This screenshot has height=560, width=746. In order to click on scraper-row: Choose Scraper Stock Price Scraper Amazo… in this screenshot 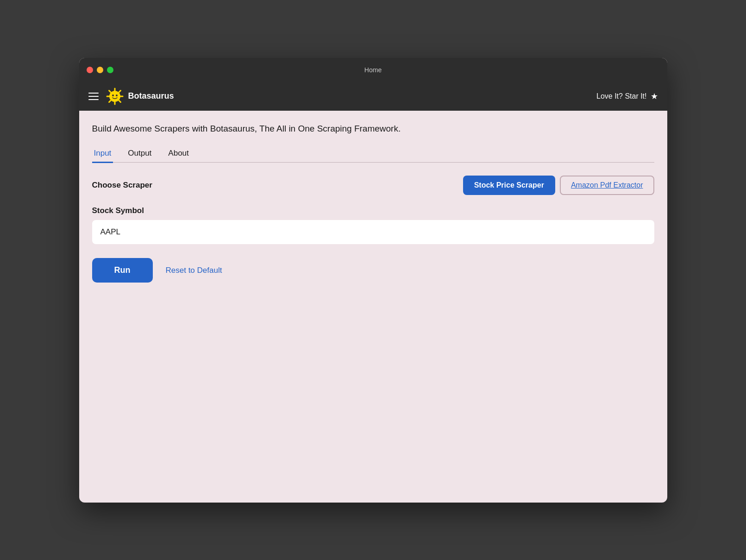, I will do `click(373, 185)`.